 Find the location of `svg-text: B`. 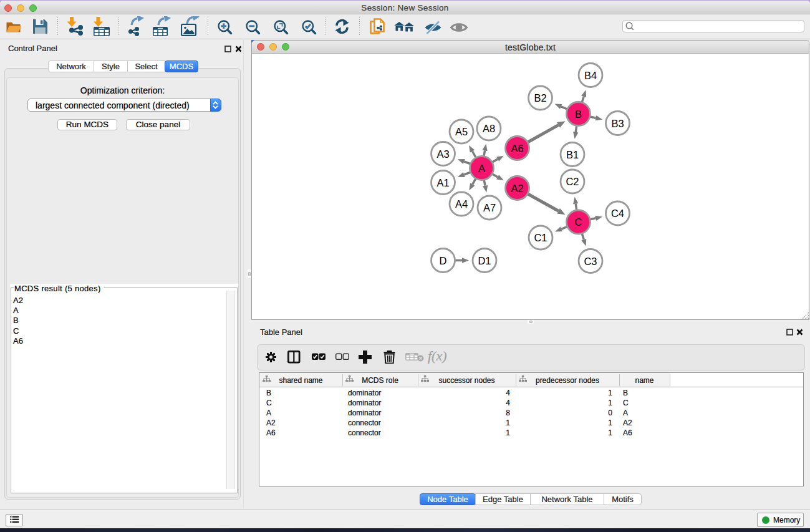

svg-text: B is located at coordinates (579, 114).